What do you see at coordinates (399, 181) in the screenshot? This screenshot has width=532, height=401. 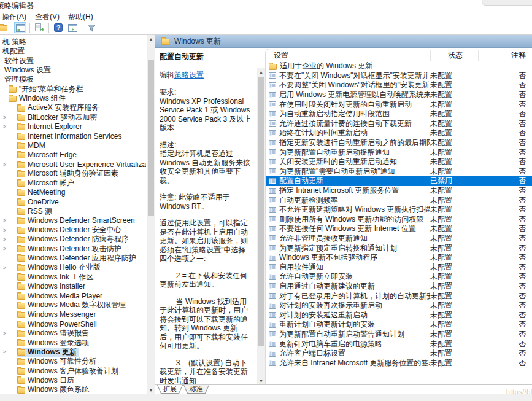 I see `list-row: 配置自动更新已禁用否` at bounding box center [399, 181].